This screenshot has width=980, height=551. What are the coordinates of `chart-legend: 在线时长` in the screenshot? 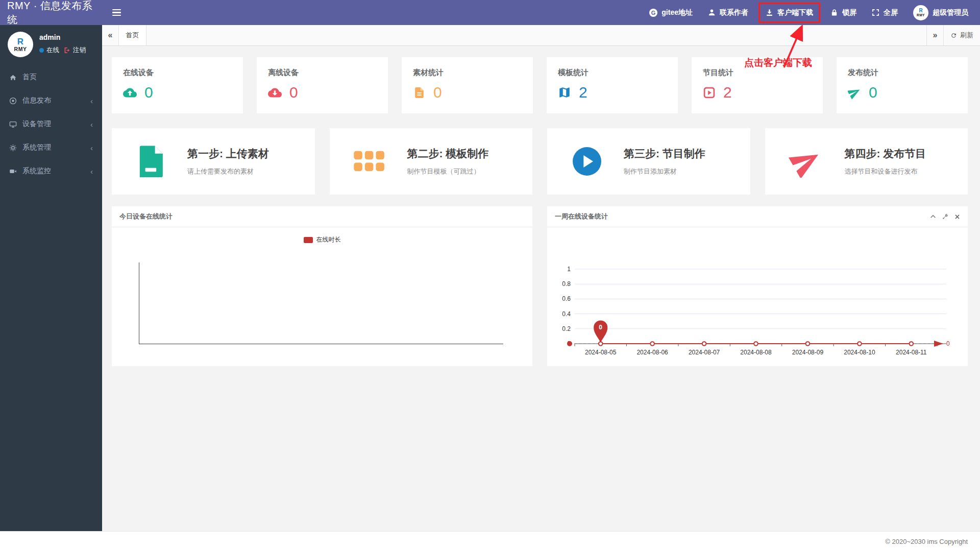 It's located at (322, 240).